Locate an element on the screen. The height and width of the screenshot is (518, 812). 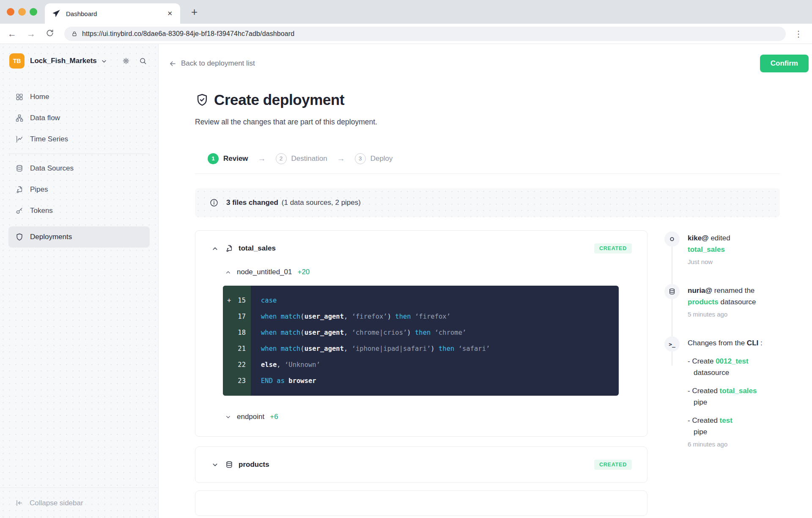
workspace-name: Lock_Fish_Markets is located at coordinates (63, 61).